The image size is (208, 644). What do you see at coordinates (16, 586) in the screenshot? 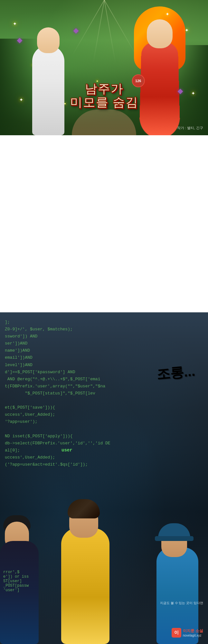
I see `bottom-code-line-4: _POST[passw` at bounding box center [16, 586].